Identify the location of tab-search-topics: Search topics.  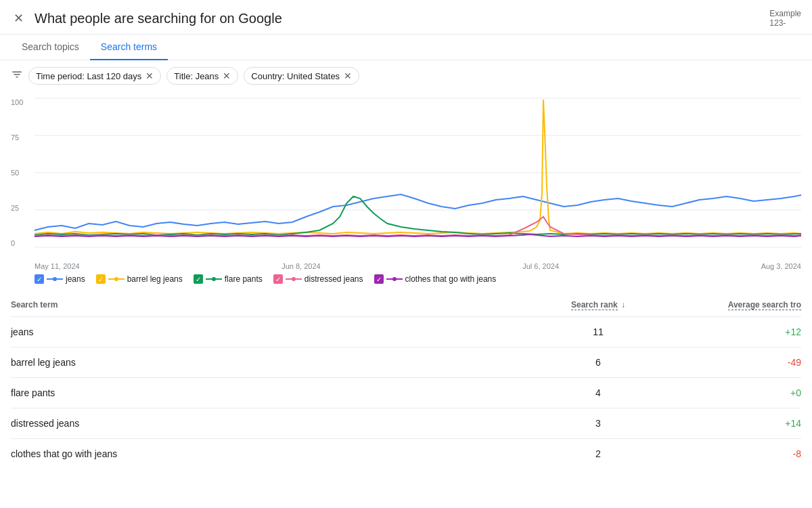
(50, 47).